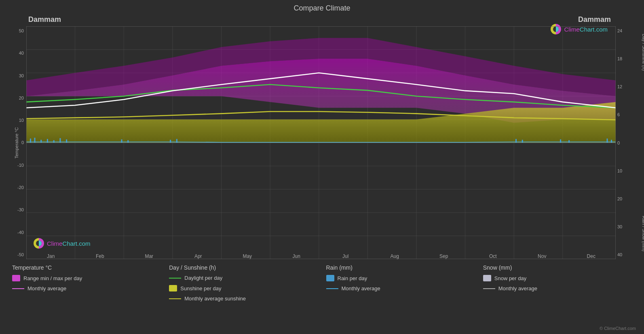 This screenshot has width=644, height=334. I want to click on x-tick-may: May, so click(247, 255).